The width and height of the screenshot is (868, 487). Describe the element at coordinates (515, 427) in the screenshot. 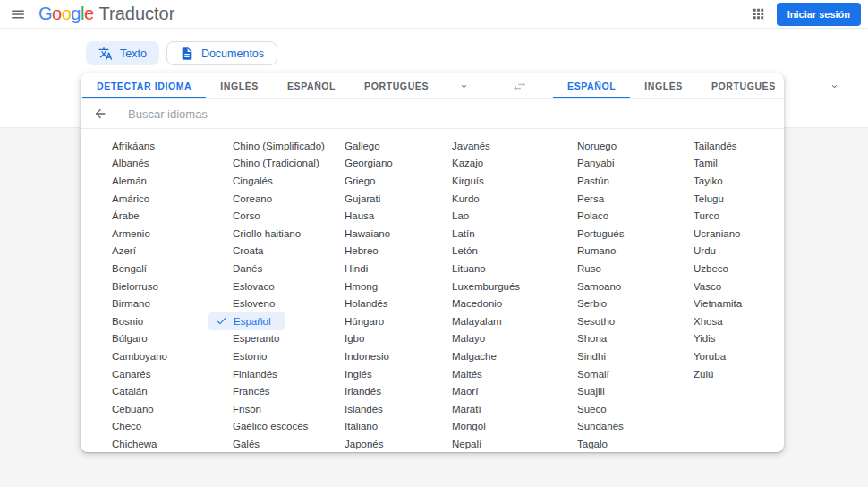

I see `language-option: Mongol` at that location.